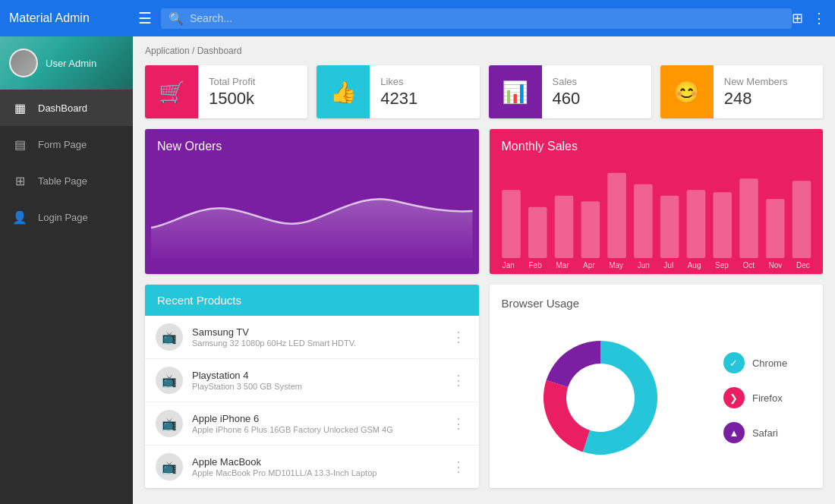 This screenshot has width=835, height=504. I want to click on stat-cards: 🛒 Total Profit 1500k 👍 Likes 4231 📊 Sale…, so click(484, 92).